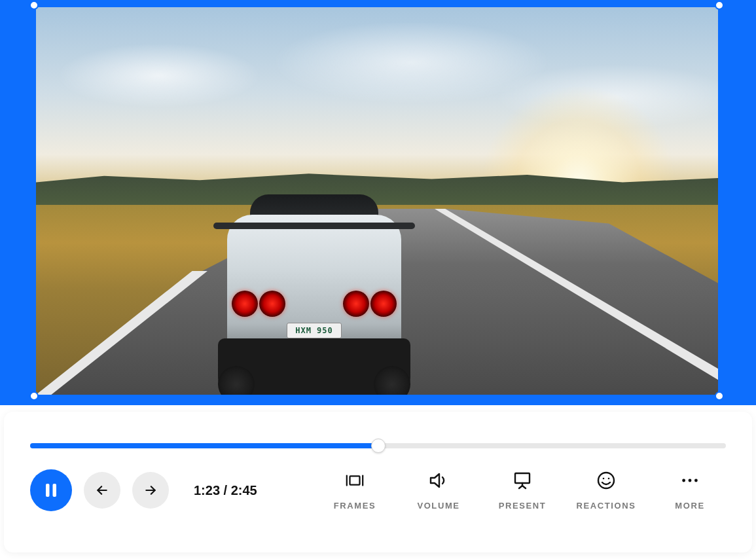  What do you see at coordinates (606, 480) in the screenshot?
I see `smile-icon` at bounding box center [606, 480].